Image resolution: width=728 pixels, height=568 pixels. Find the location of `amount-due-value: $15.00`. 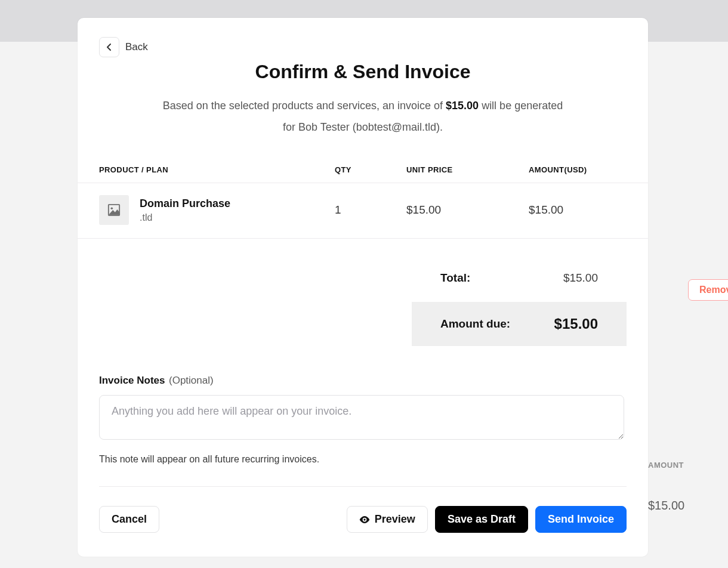

amount-due-value: $15.00 is located at coordinates (576, 324).